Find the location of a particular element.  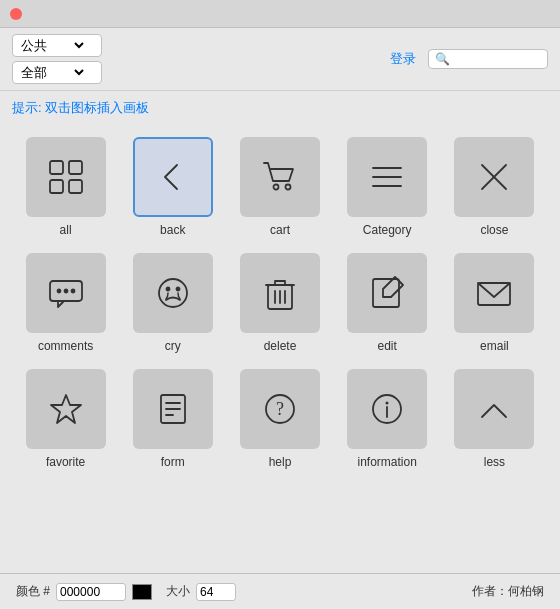

icon-label-cart: cart is located at coordinates (280, 230).